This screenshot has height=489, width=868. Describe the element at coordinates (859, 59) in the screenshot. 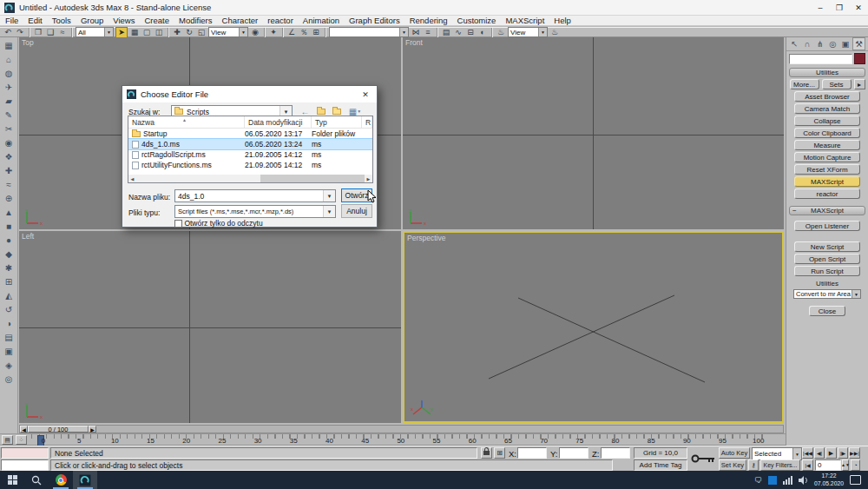

I see `object-color-swatch` at that location.